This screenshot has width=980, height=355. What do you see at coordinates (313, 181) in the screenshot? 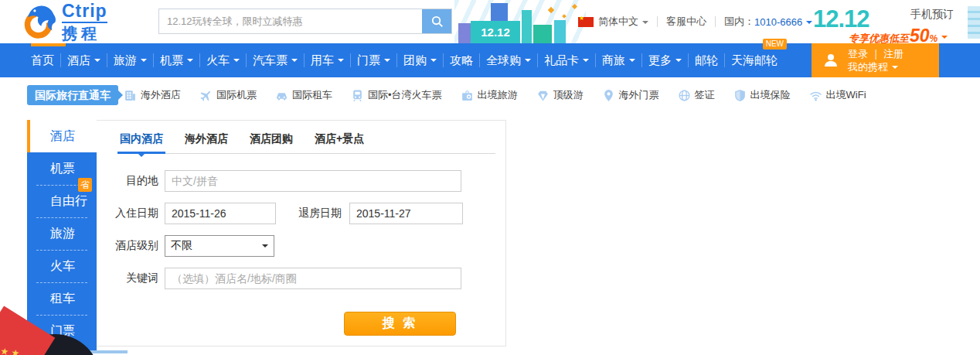
I see `destination-input` at bounding box center [313, 181].